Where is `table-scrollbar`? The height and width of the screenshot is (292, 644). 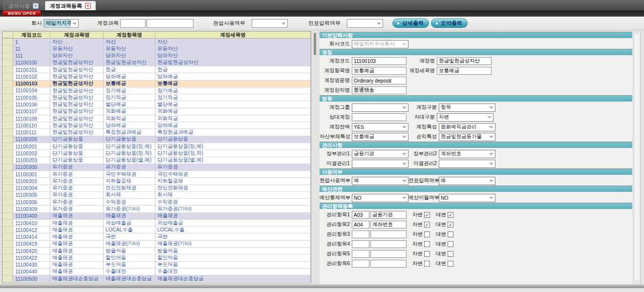
table-scrollbar is located at coordinates (315, 160).